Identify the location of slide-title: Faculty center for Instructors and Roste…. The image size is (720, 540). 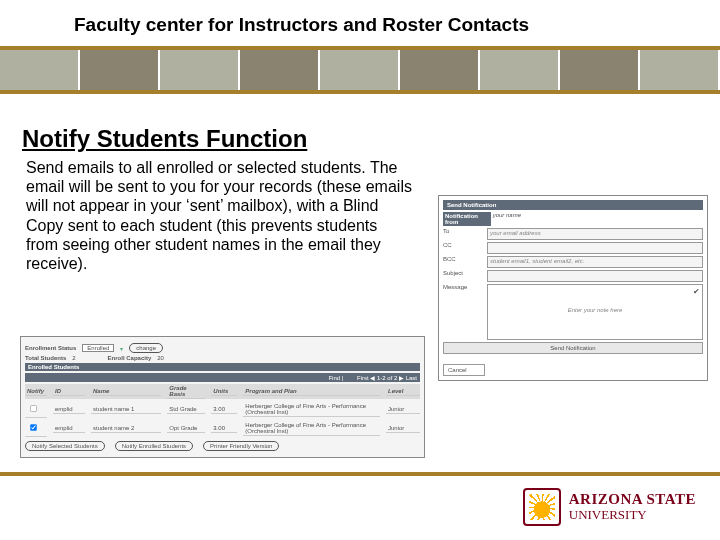
(302, 25).